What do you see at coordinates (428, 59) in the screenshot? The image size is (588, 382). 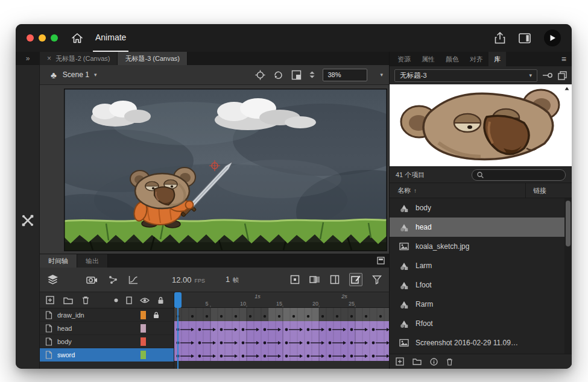 I see `tab-properties: 属性` at bounding box center [428, 59].